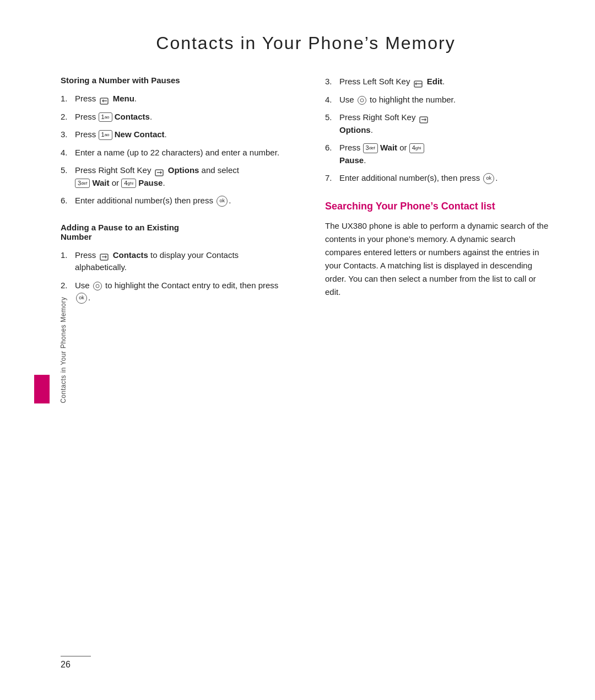 Image resolution: width=595 pixels, height=700 pixels. Describe the element at coordinates (174, 134) in the screenshot. I see `step-3: 3. Press 1ao New Contact.` at that location.